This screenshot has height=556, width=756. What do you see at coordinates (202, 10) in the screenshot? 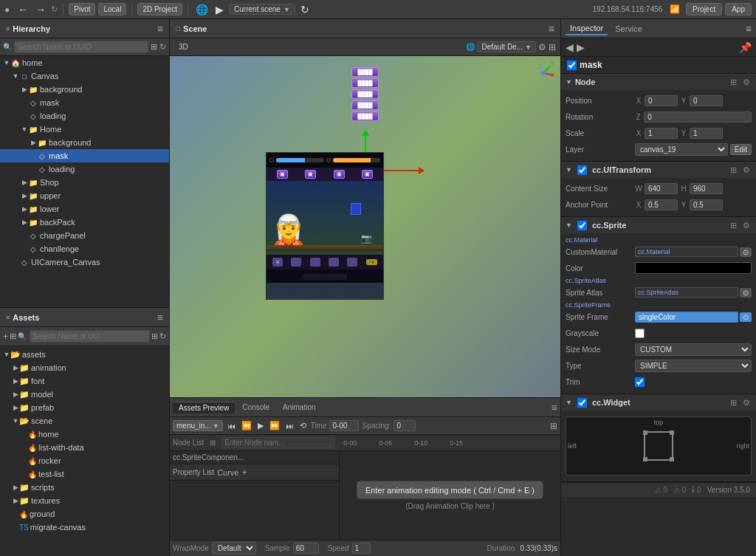
I see `globe-icon: 🌐` at bounding box center [202, 10].